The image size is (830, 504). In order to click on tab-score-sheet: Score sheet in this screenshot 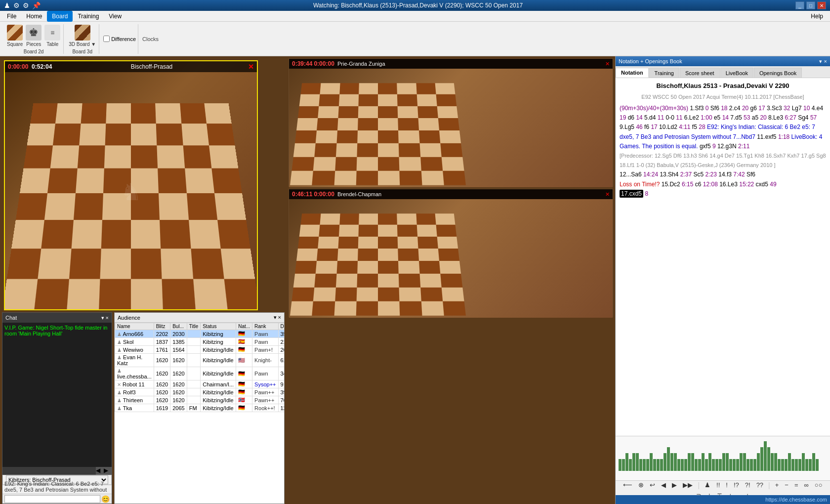, I will do `click(700, 73)`.